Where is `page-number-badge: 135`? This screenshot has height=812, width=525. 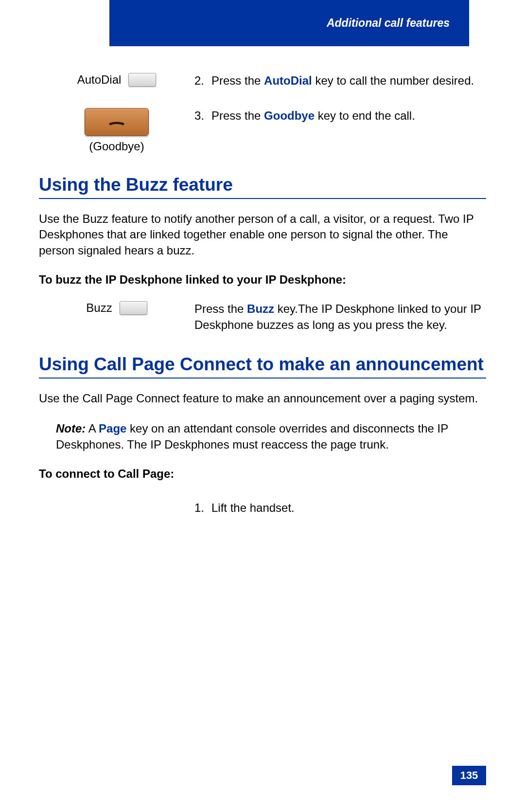 page-number-badge: 135 is located at coordinates (469, 776).